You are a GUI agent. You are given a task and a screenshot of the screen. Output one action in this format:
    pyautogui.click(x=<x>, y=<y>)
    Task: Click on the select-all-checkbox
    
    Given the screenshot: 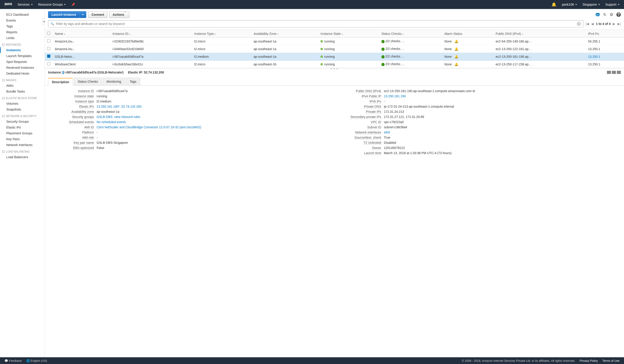 What is the action you would take?
    pyautogui.click(x=49, y=33)
    